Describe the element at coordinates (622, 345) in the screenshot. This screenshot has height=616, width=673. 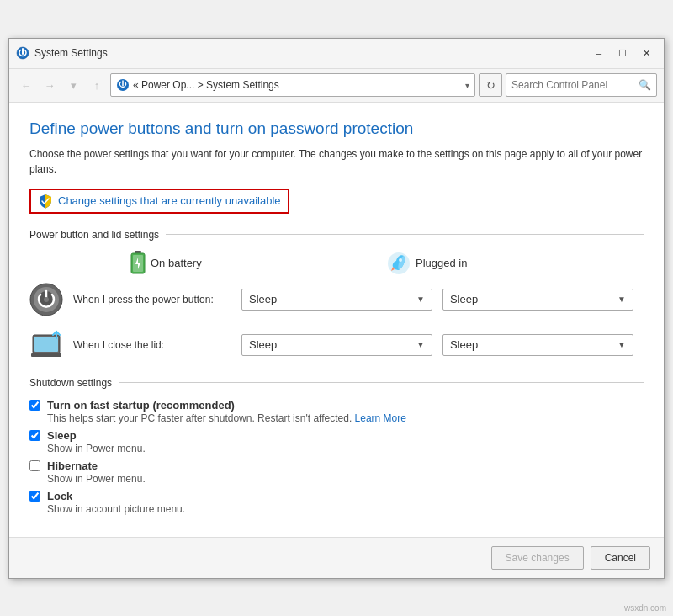
I see `dropdown-arrow-4: ▼` at that location.